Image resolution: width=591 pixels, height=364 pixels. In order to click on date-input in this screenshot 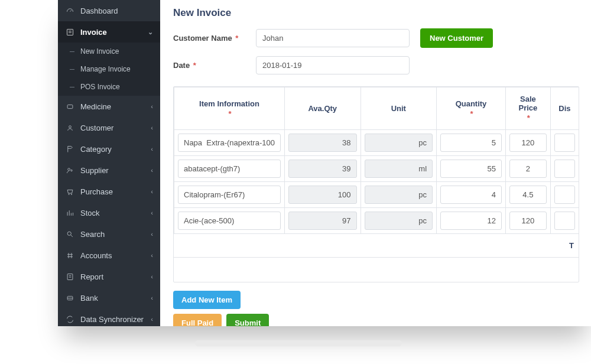, I will do `click(333, 65)`.